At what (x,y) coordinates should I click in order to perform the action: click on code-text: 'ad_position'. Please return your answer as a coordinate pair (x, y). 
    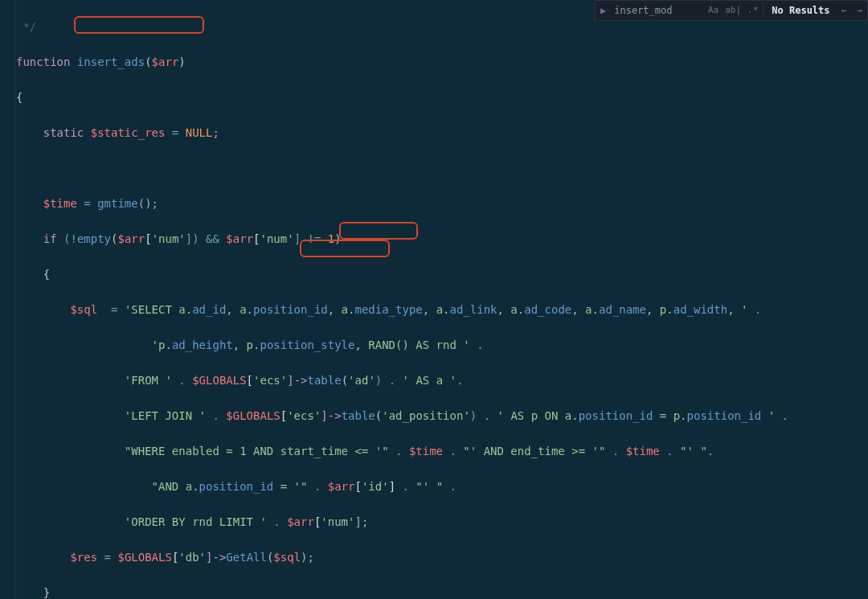
    Looking at the image, I should click on (426, 416).